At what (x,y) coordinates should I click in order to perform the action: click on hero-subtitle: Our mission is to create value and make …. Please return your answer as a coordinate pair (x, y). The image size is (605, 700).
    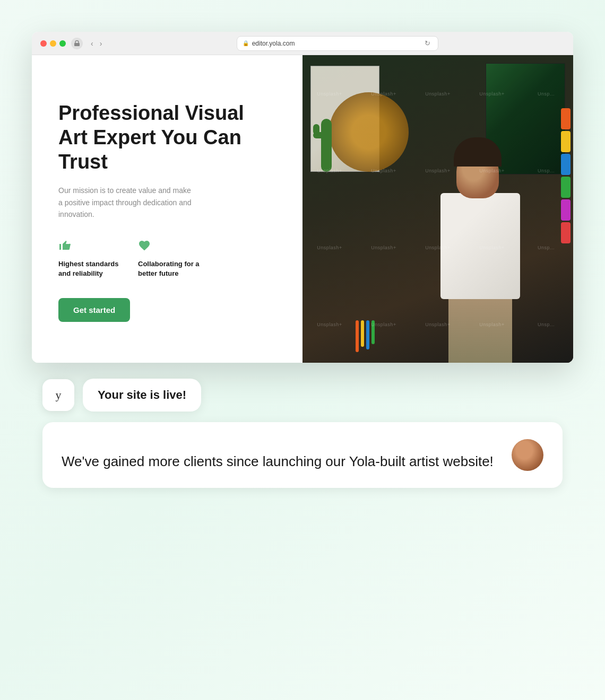
    Looking at the image, I should click on (127, 203).